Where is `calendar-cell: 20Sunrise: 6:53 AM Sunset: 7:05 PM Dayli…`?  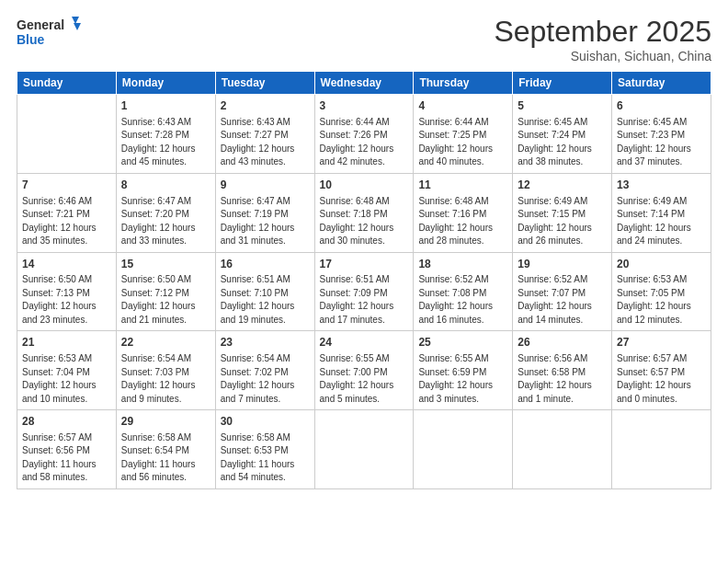 calendar-cell: 20Sunrise: 6:53 AM Sunset: 7:05 PM Dayli… is located at coordinates (662, 292).